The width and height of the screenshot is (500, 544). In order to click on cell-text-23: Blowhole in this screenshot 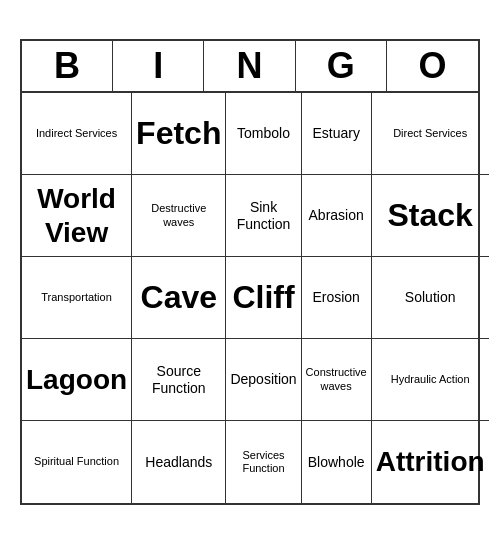, I will do `click(336, 462)`.